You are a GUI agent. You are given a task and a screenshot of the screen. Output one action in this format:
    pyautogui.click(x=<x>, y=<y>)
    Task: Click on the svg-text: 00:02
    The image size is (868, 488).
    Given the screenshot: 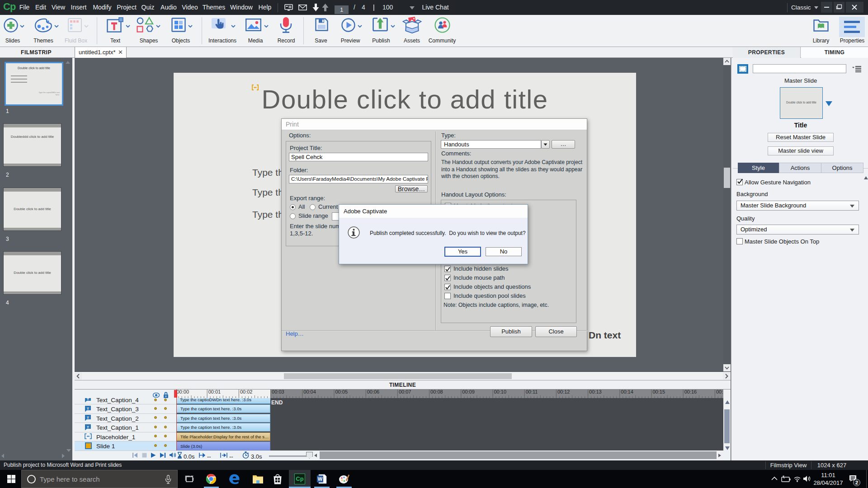 What is the action you would take?
    pyautogui.click(x=246, y=392)
    